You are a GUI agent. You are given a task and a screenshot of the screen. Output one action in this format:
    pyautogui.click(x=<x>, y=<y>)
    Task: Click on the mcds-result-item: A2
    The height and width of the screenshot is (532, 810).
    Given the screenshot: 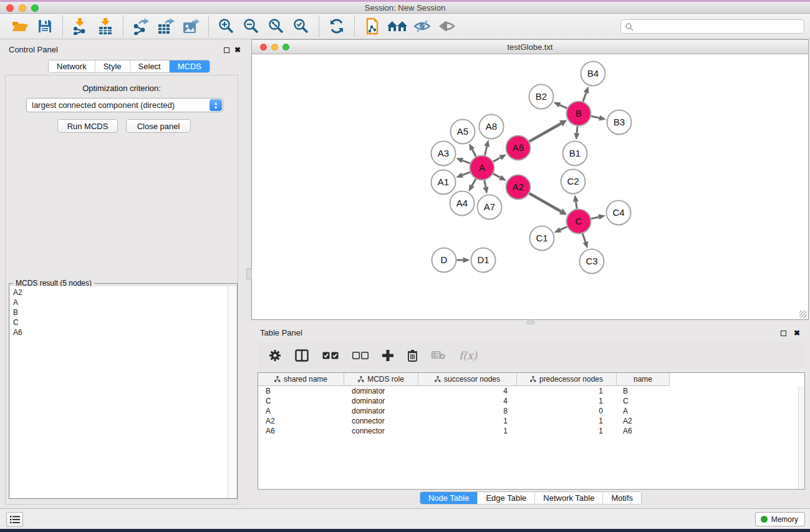 What is the action you would take?
    pyautogui.click(x=118, y=293)
    